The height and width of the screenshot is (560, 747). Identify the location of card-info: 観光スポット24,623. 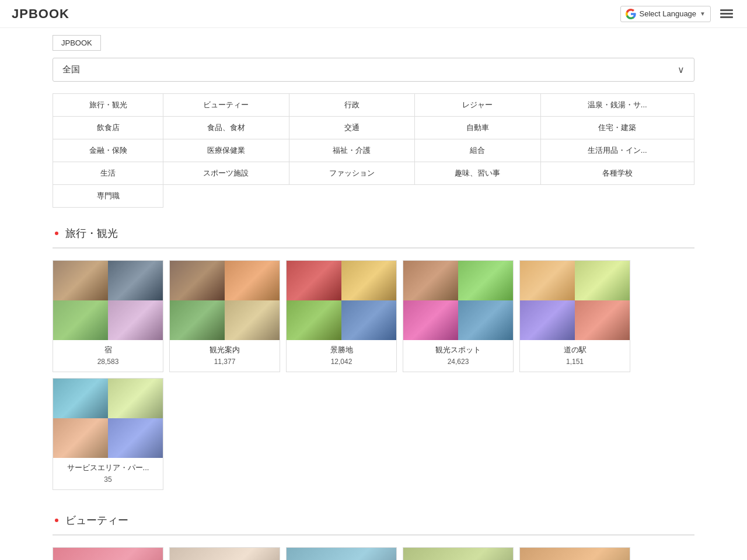
(458, 356).